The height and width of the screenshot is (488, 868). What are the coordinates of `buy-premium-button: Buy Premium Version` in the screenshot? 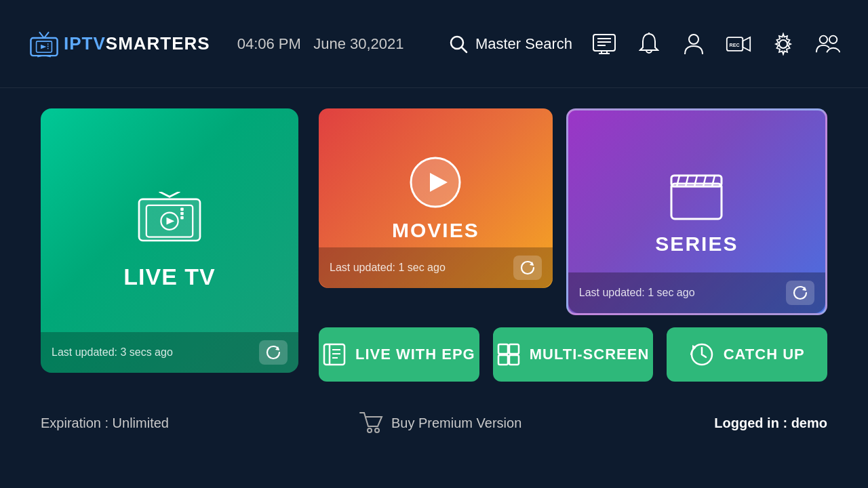 It's located at (440, 423).